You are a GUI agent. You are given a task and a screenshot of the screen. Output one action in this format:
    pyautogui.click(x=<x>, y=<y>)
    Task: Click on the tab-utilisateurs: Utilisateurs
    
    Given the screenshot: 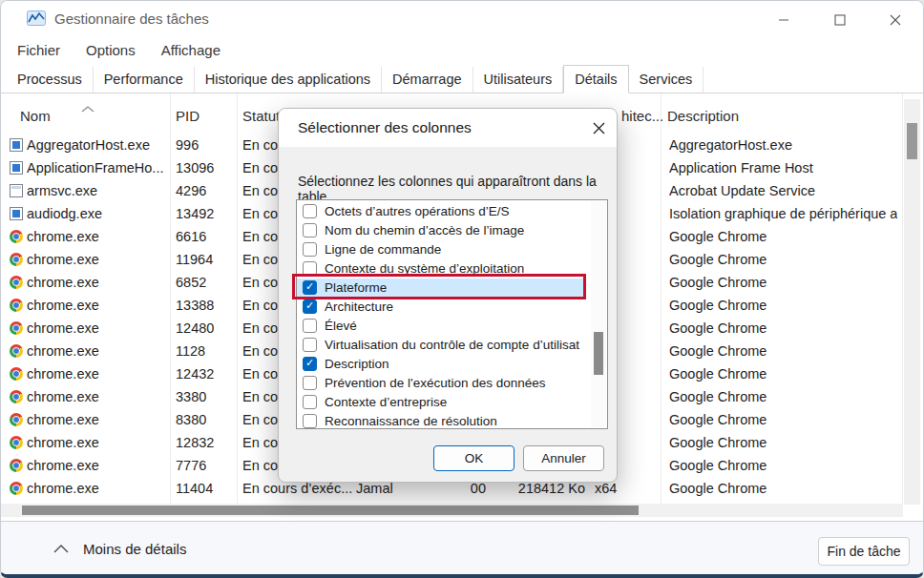 What is the action you would take?
    pyautogui.click(x=519, y=80)
    